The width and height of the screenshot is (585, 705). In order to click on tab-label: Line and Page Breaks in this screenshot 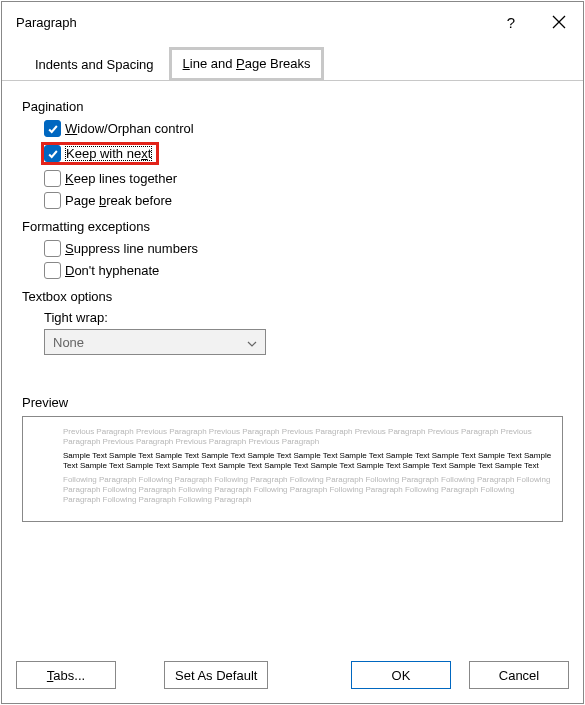, I will do `click(247, 64)`.